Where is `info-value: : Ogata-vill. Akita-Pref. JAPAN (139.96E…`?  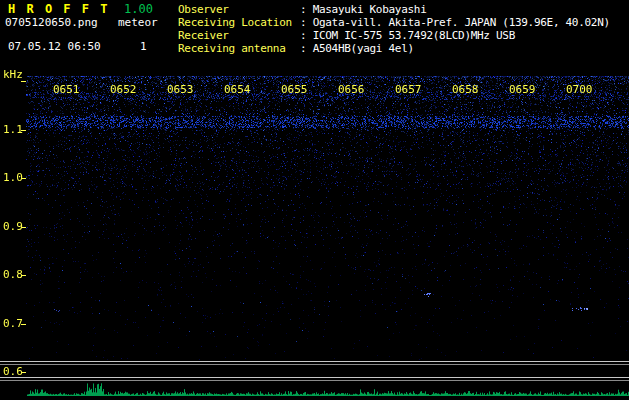
info-value: : Ogata-vill. Akita-Pref. JAPAN (139.96E… is located at coordinates (455, 22).